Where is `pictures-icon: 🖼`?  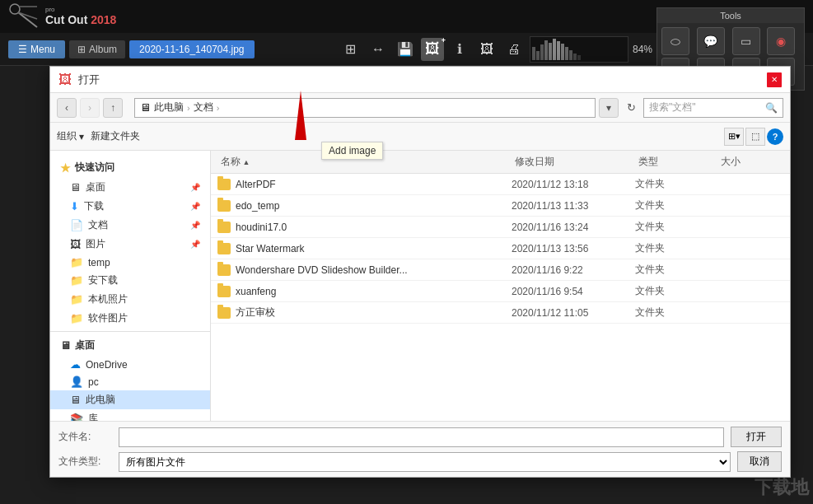
pictures-icon: 🖼 is located at coordinates (76, 244).